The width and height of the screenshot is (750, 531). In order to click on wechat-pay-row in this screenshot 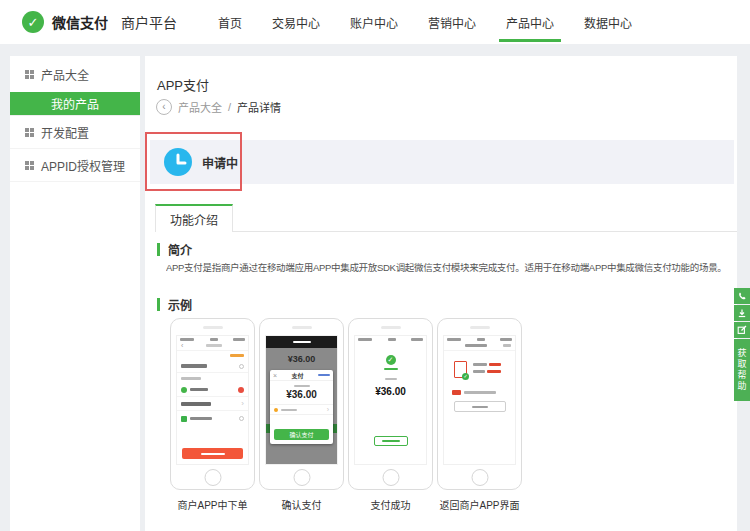, I will do `click(212, 390)`.